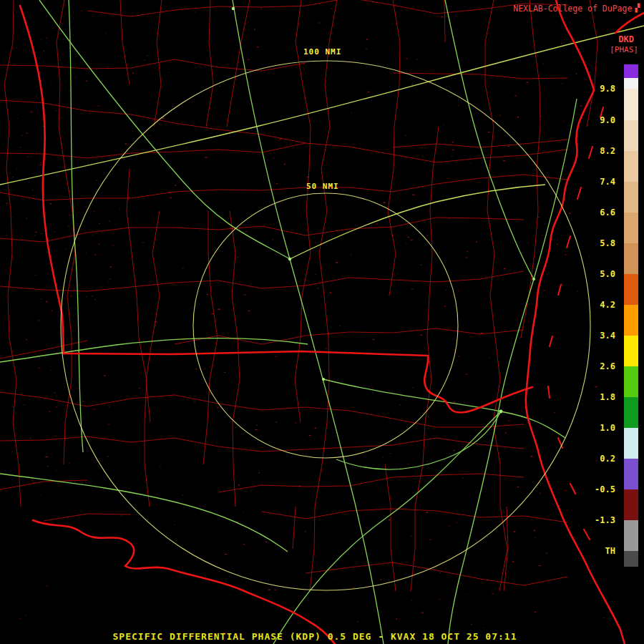  Describe the element at coordinates (631, 136) in the screenshot. I see `colorbar-band-9.0-8.2` at that location.